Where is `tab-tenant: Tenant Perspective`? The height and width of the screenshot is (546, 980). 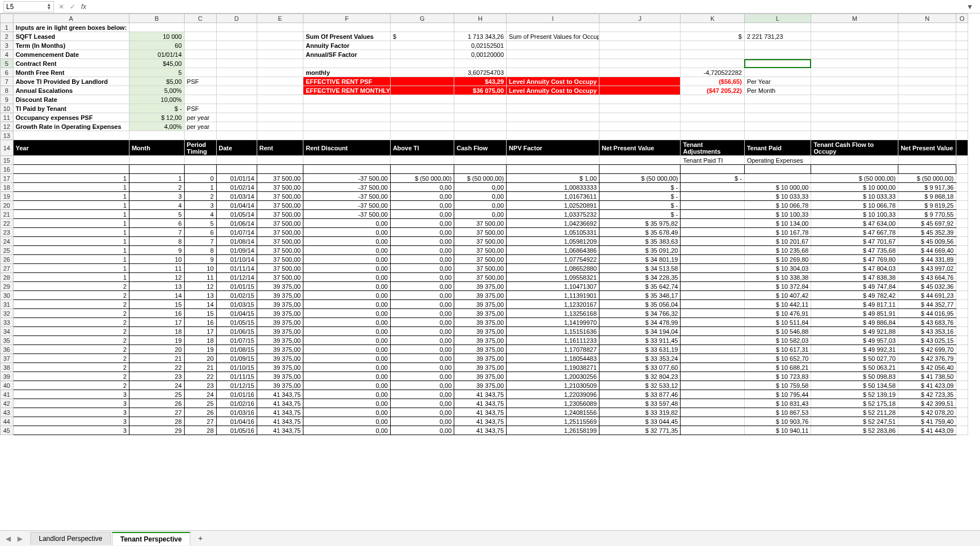 tab-tenant: Tenant Perspective is located at coordinates (151, 539).